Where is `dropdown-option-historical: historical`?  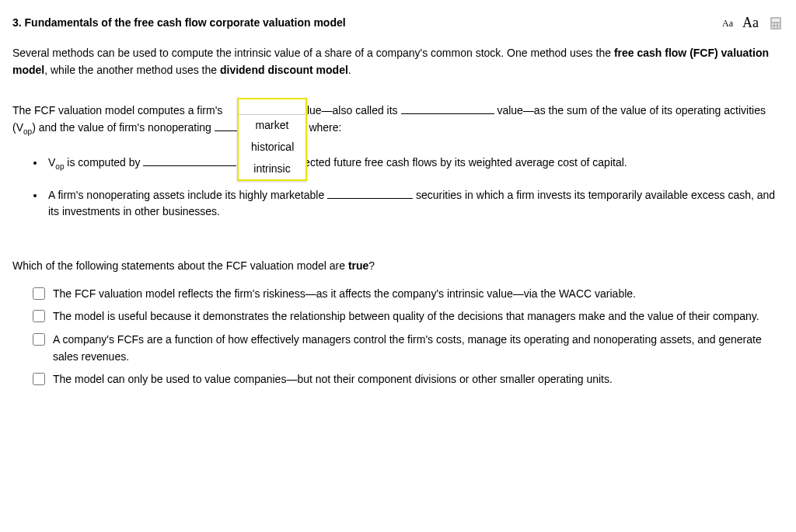
dropdown-option-historical: historical is located at coordinates (272, 148).